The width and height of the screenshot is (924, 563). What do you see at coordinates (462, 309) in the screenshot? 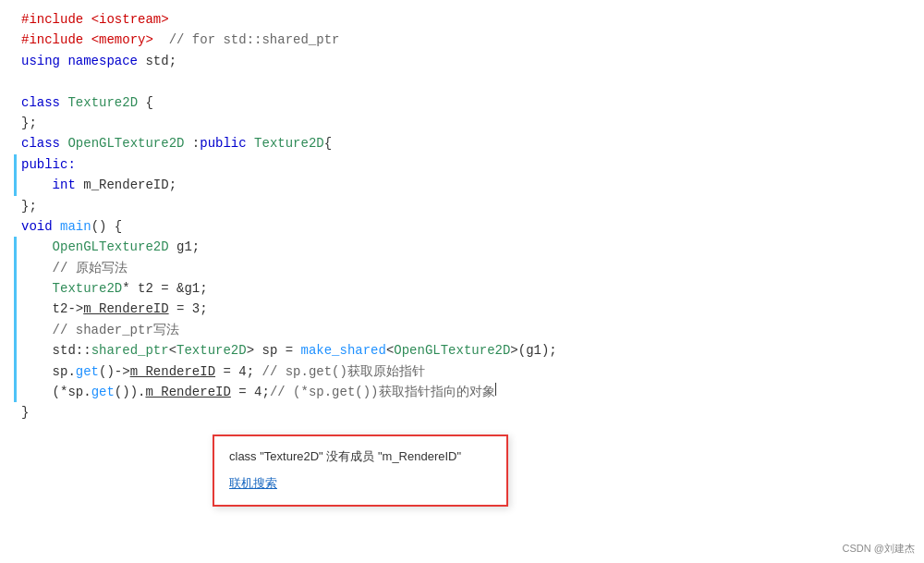
I see `code-line-15: t2->m_RendereID = 3;` at bounding box center [462, 309].